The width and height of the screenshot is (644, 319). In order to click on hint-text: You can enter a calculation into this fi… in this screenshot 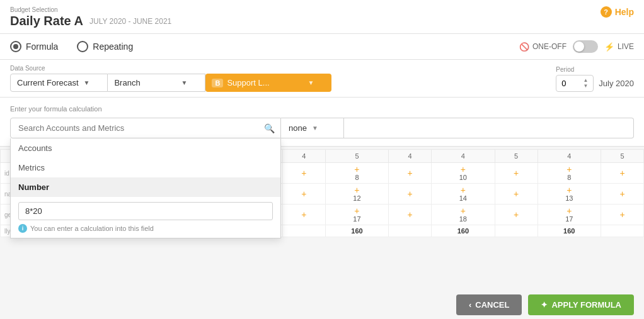, I will do `click(92, 228)`.